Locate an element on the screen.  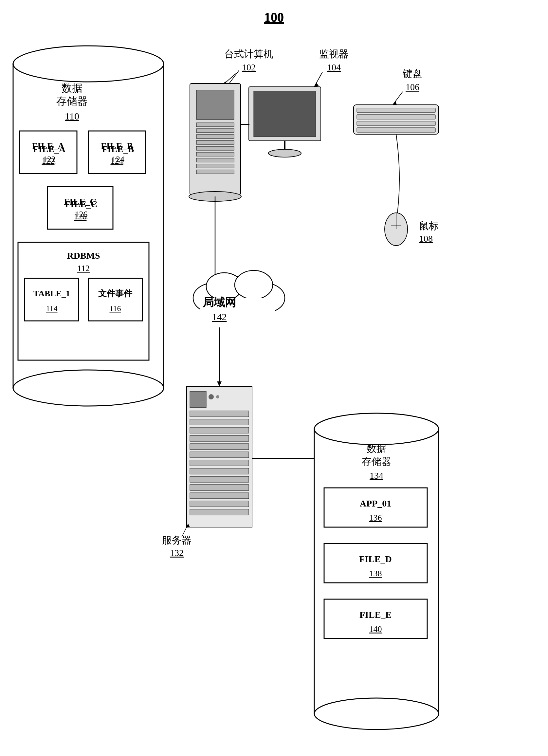
svg-text: FILE_E is located at coordinates (375, 615).